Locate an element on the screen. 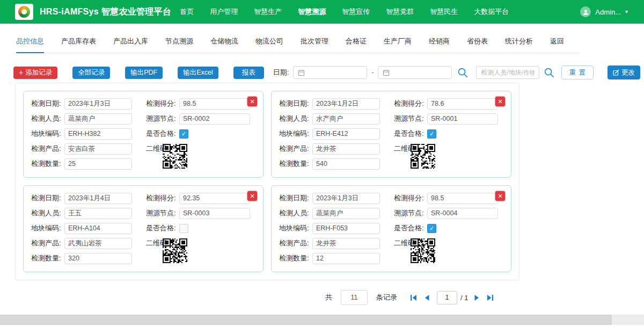 This screenshot has width=644, height=334. date-to-input is located at coordinates (421, 72).